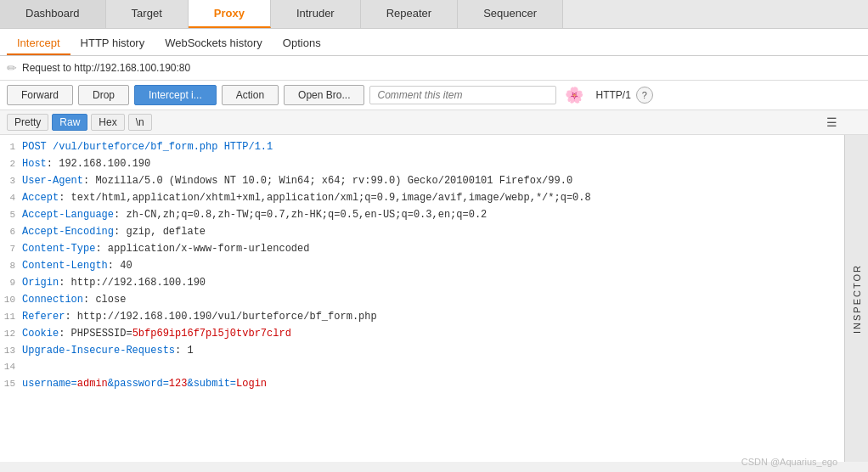 This screenshot has width=868, height=472. Describe the element at coordinates (229, 14) in the screenshot. I see `nav-proxy: Proxy` at that location.